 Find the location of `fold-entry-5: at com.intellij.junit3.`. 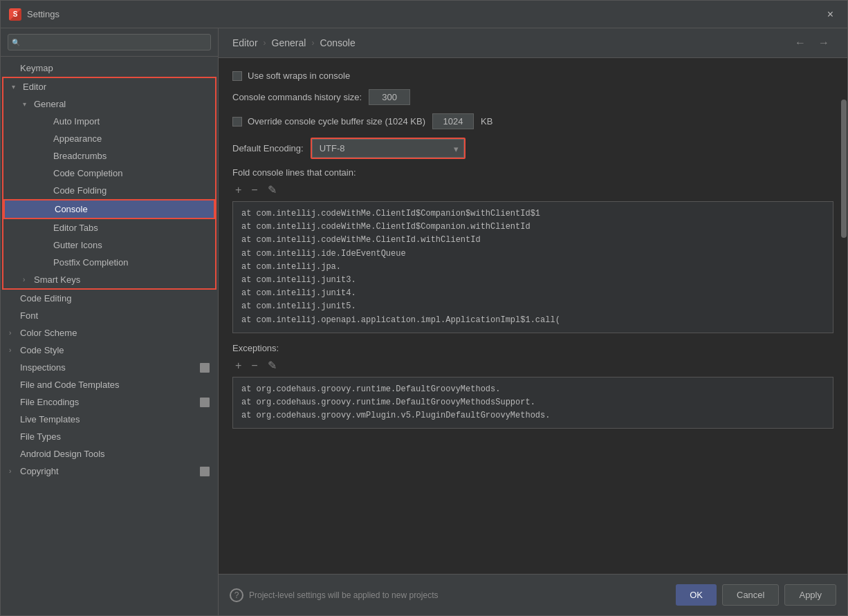

fold-entry-5: at com.intellij.junit3. is located at coordinates (533, 281).